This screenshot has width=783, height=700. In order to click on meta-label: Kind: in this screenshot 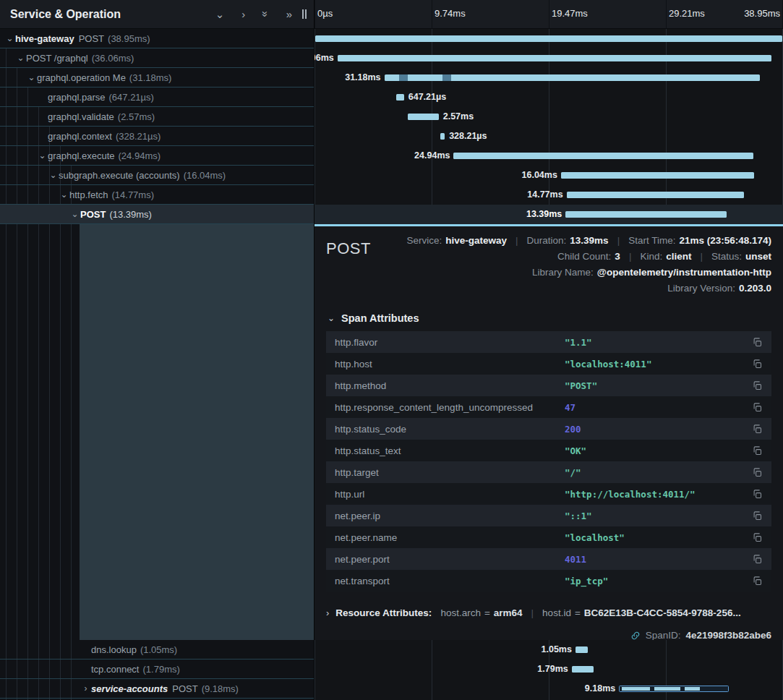, I will do `click(651, 256)`.